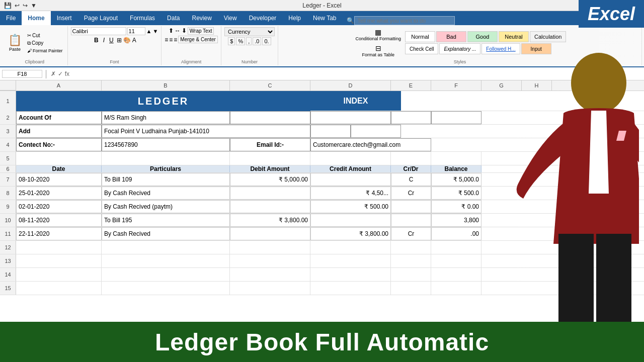  Describe the element at coordinates (59, 288) in the screenshot. I see `cell-a15` at that location.